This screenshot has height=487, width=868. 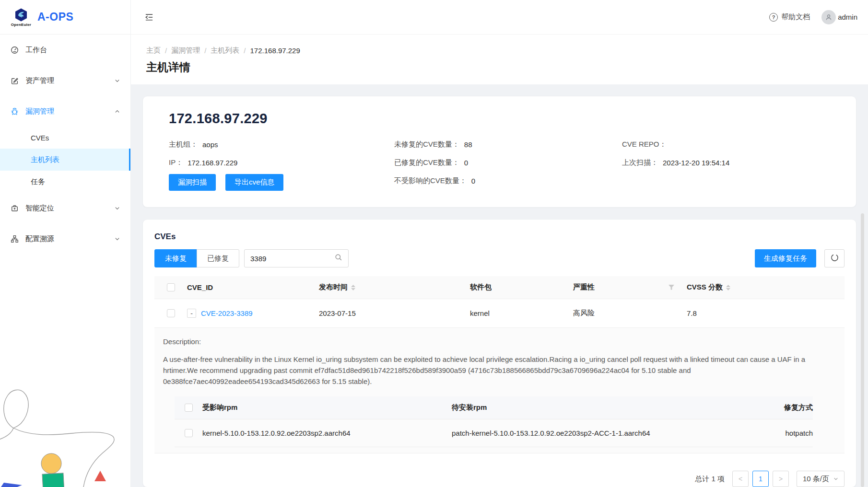 I want to click on scan-button: 漏洞扫描, so click(x=192, y=182).